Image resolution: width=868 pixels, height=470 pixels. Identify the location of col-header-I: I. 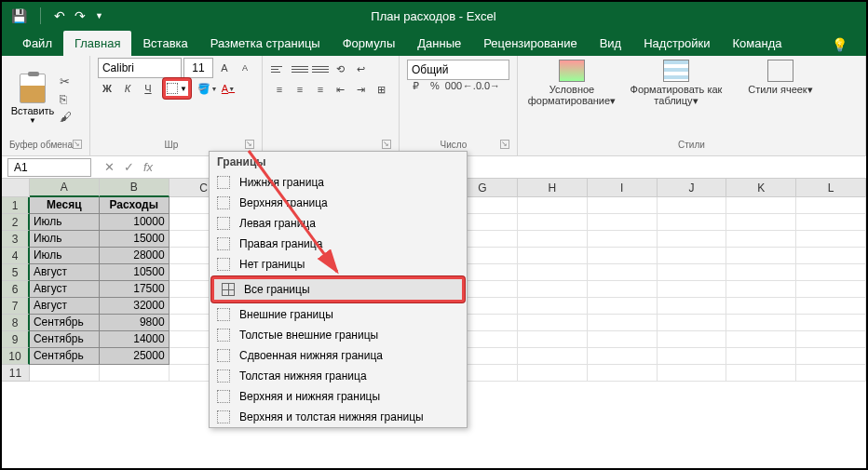
(622, 188).